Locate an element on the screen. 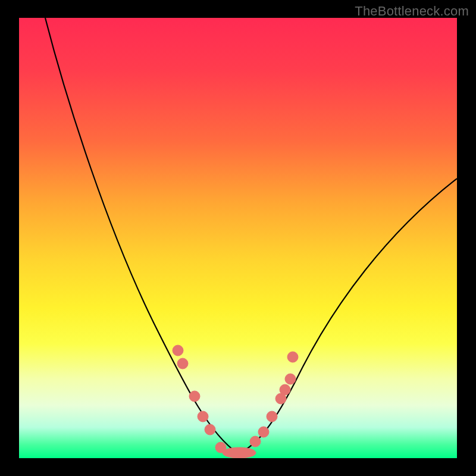 The height and width of the screenshot is (476, 476). highlight-points is located at coordinates (236, 402).